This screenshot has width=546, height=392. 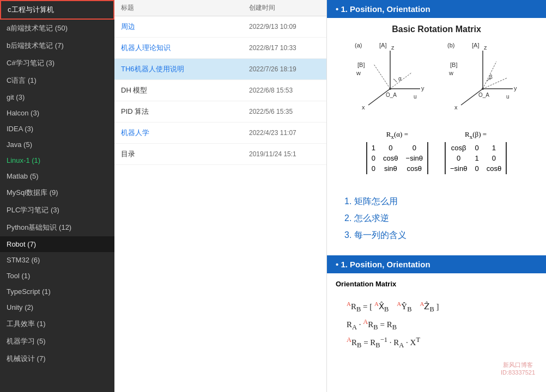 What do you see at coordinates (57, 176) in the screenshot?
I see `sidebar-item-matlab: Matlab (5)` at bounding box center [57, 176].